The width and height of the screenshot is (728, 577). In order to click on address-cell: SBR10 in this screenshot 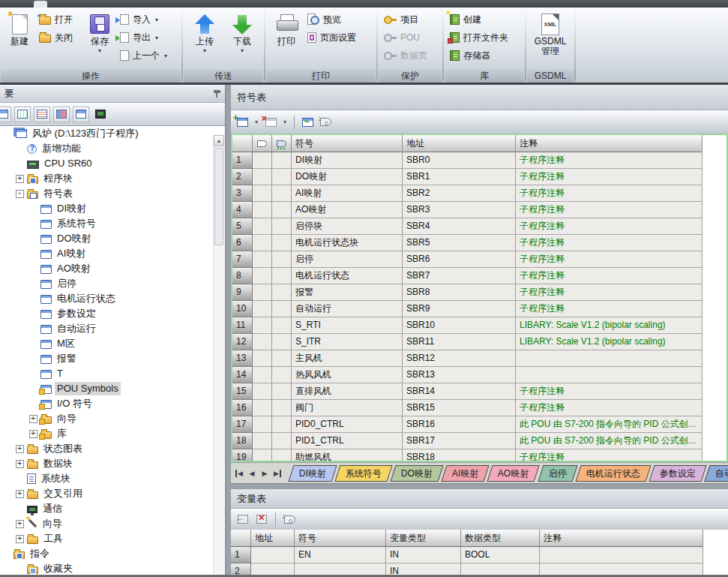, I will do `click(459, 326)`.